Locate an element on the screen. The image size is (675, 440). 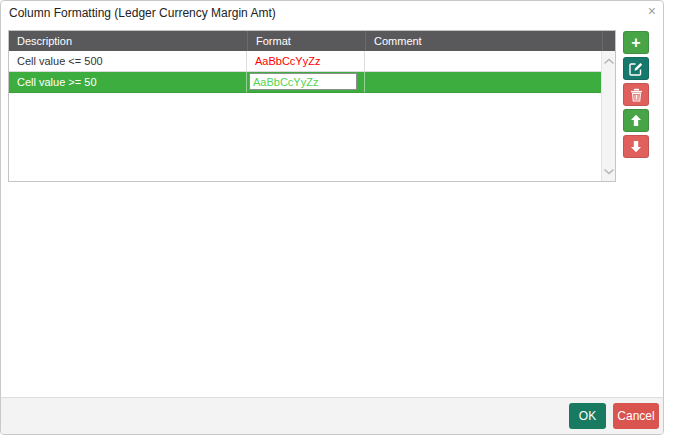
dialog-footer: OK Cancel is located at coordinates (332, 416).